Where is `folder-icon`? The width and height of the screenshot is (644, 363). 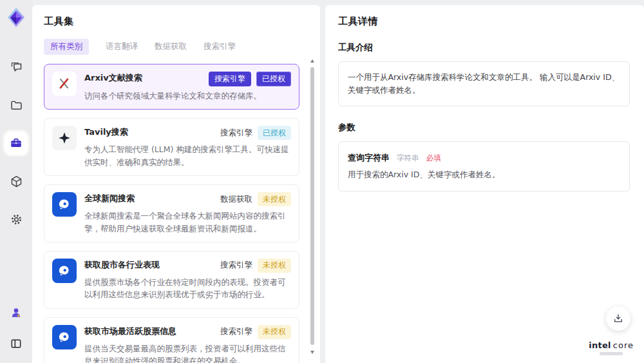
folder-icon is located at coordinates (17, 106).